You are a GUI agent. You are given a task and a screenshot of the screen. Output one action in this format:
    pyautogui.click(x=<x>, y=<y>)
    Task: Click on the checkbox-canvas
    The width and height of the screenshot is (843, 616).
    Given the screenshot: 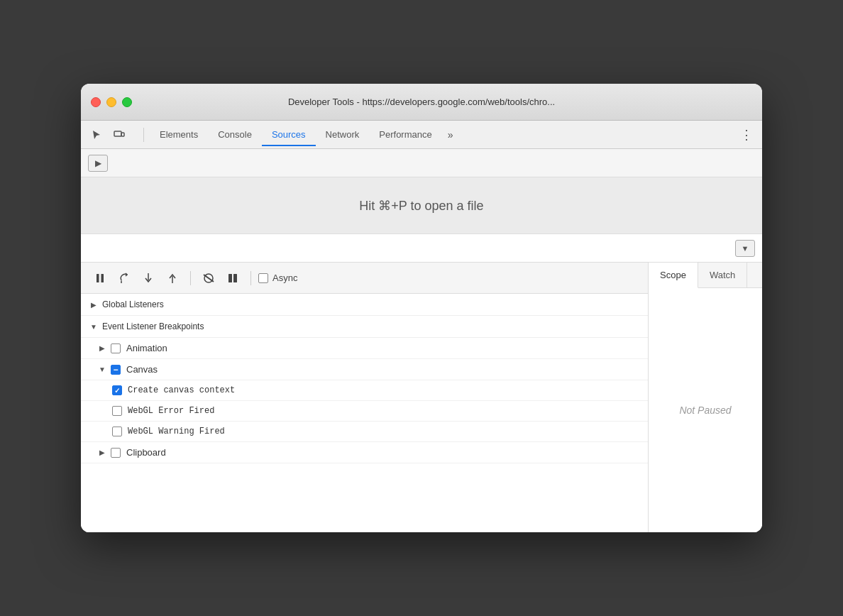 What is the action you would take?
    pyautogui.click(x=116, y=370)
    